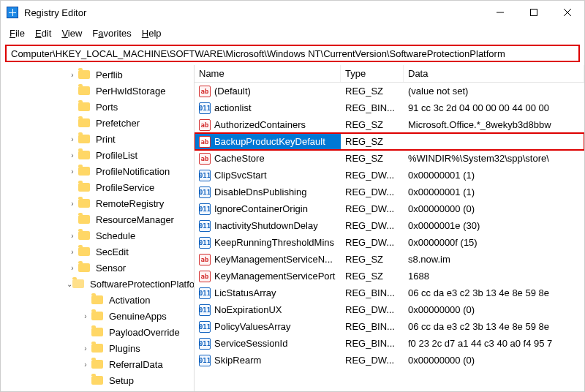 This screenshot has height=392, width=585. I want to click on tree-item: ProfileService, so click(99, 187).